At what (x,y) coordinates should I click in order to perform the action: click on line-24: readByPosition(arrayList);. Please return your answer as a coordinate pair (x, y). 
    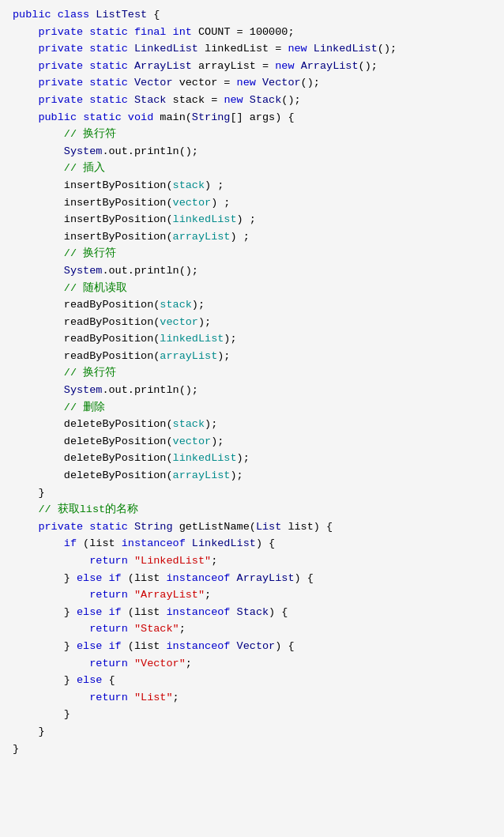
    Looking at the image, I should click on (252, 356).